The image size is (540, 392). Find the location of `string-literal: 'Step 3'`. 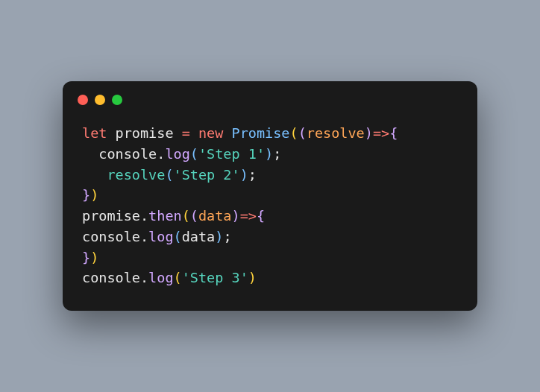

string-literal: 'Step 3' is located at coordinates (215, 277).